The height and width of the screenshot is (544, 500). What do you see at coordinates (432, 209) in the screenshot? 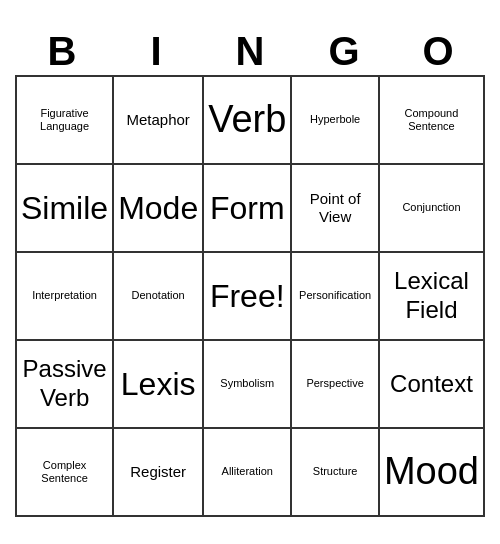
I see `bingo-cell-9: Conjunction` at bounding box center [432, 209].